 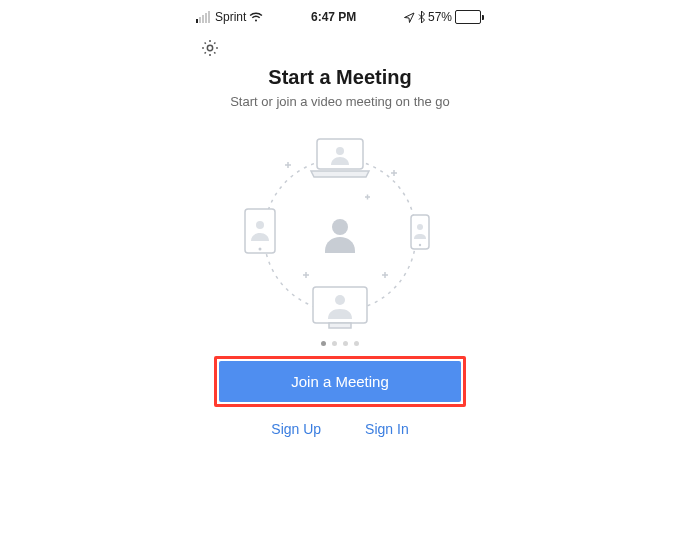 I want to click on signal-strength-icon, so click(x=203, y=17).